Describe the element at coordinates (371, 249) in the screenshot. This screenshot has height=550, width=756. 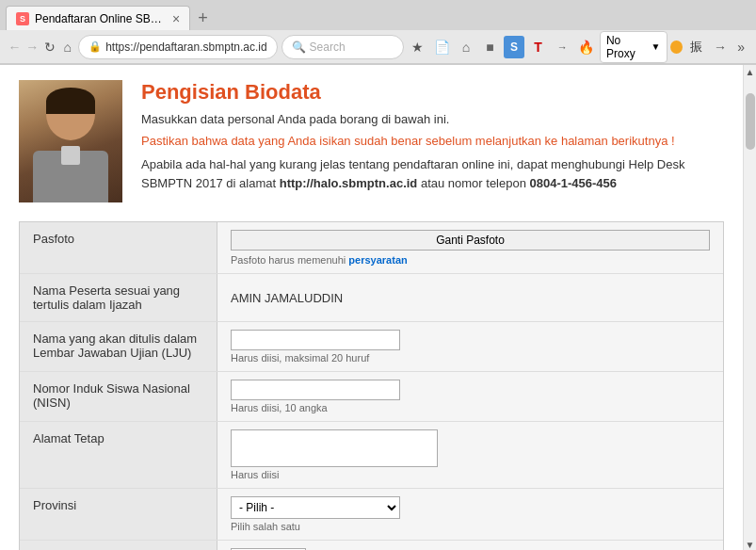
I see `form-row-pasfoto: Pasfoto Ganti Pasfoto Pasfoto harus meme…` at that location.